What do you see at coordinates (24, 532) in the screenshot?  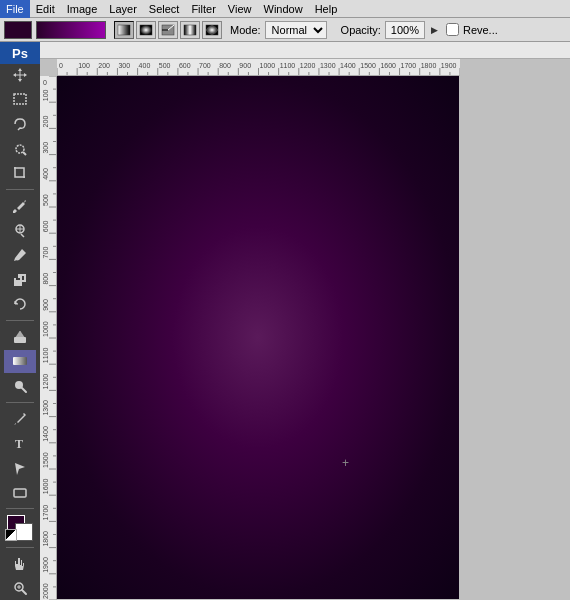 I see `background-color` at bounding box center [24, 532].